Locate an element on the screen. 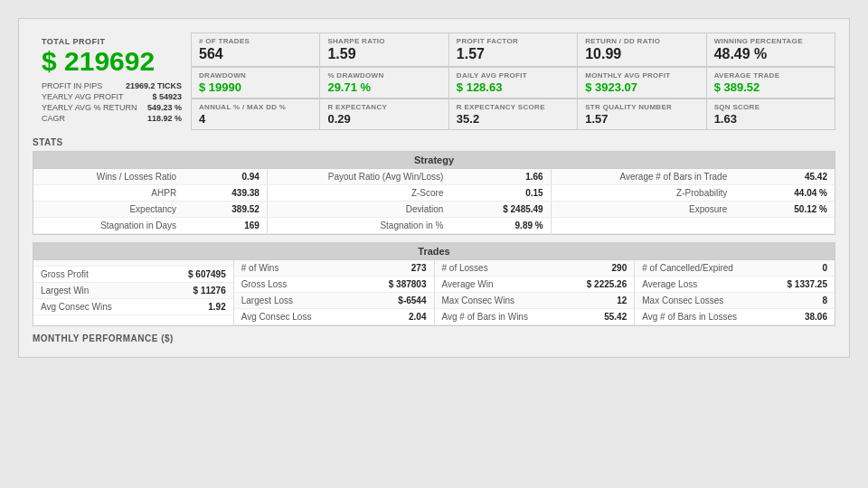  metric-cell-r1-c3: PROFIT FACTOR1.57 is located at coordinates (514, 49).